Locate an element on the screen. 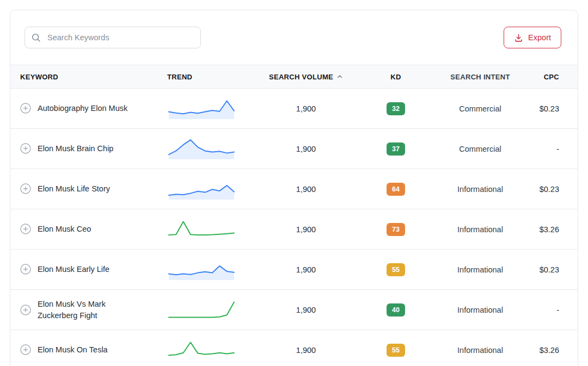  column-label: SEARCH VOLUME is located at coordinates (301, 77).